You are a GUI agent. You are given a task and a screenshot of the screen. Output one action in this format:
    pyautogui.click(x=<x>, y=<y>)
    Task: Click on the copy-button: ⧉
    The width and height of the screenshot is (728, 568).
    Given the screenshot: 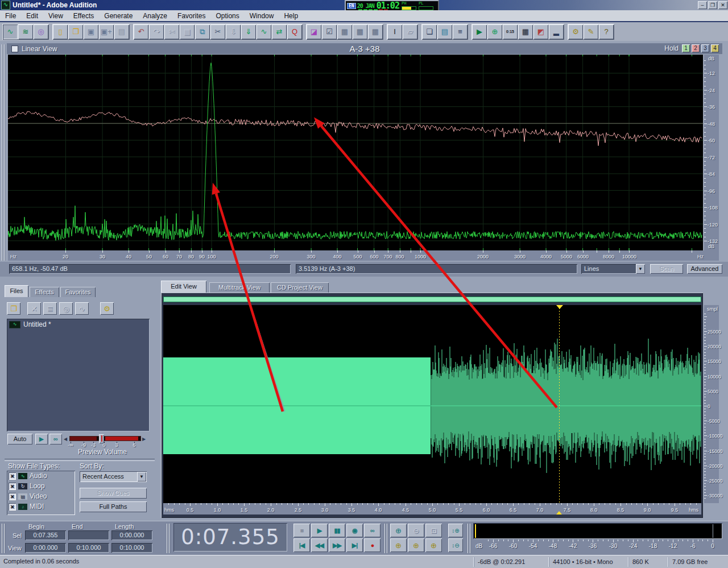 What is the action you would take?
    pyautogui.click(x=202, y=32)
    